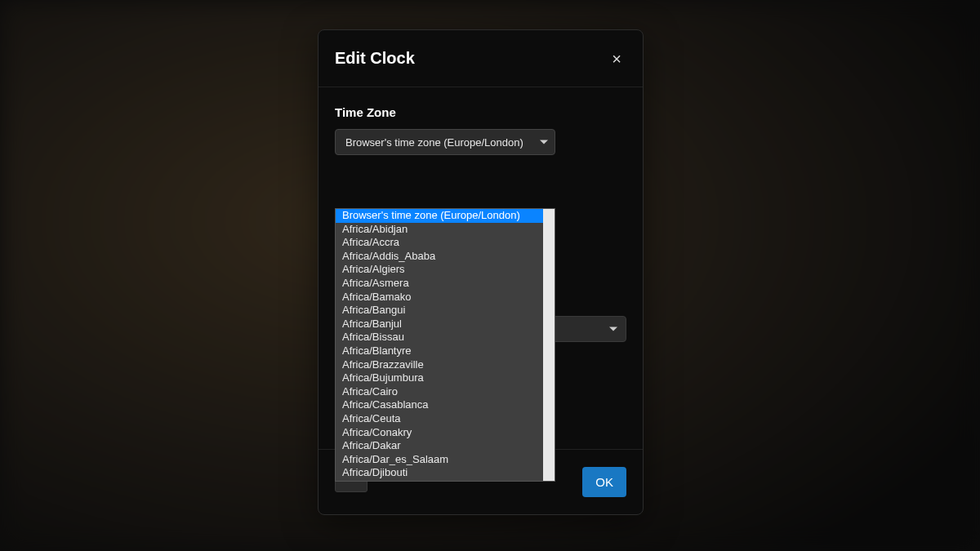  Describe the element at coordinates (439, 379) in the screenshot. I see `timezone-option: Africa/Bujumbura` at that location.